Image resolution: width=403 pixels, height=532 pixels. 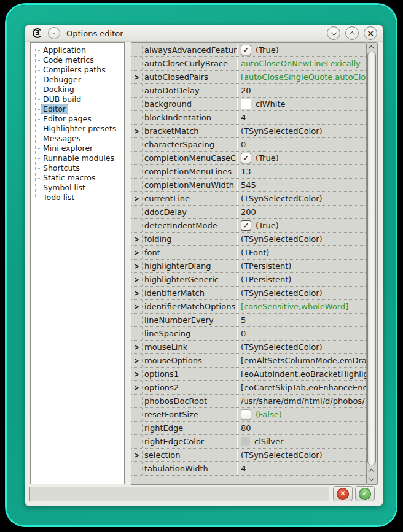 What do you see at coordinates (301, 361) in the screenshot?
I see `property-value: [emAltSetsColumnMode,emDragDr` at bounding box center [301, 361].